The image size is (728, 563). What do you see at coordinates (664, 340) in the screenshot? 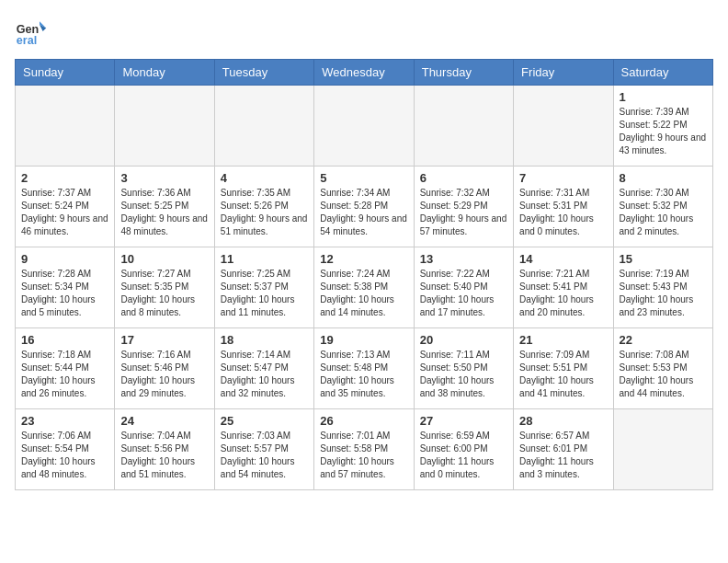
I see `day-number: 22` at bounding box center [664, 340].